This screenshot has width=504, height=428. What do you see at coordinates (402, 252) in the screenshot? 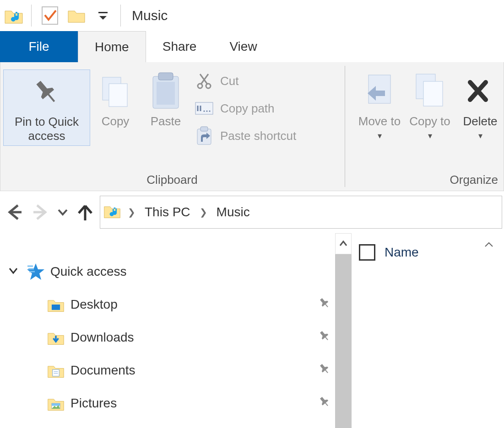
I see `column-name-label: Name` at bounding box center [402, 252].